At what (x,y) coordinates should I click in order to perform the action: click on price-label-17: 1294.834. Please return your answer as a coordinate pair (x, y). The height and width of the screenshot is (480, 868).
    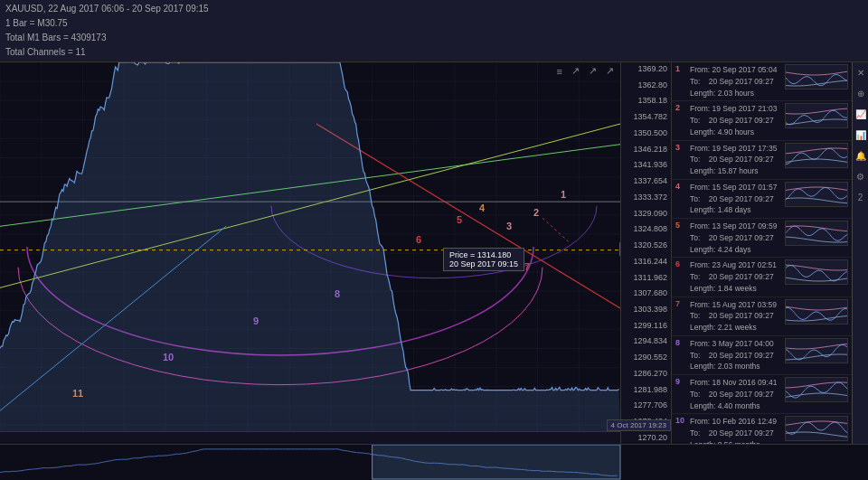
    Looking at the image, I should click on (646, 341).